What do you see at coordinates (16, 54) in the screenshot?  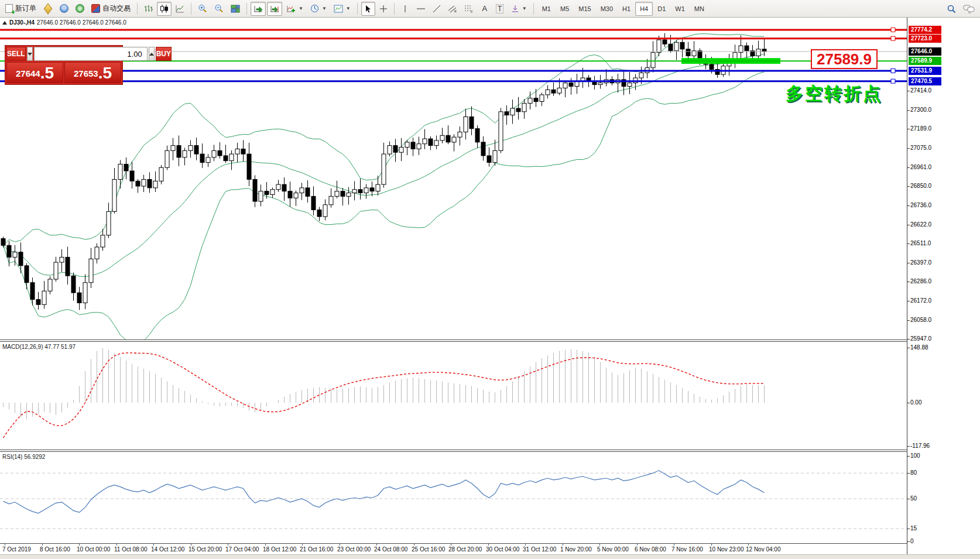 I see `sell-button: SELL` at bounding box center [16, 54].